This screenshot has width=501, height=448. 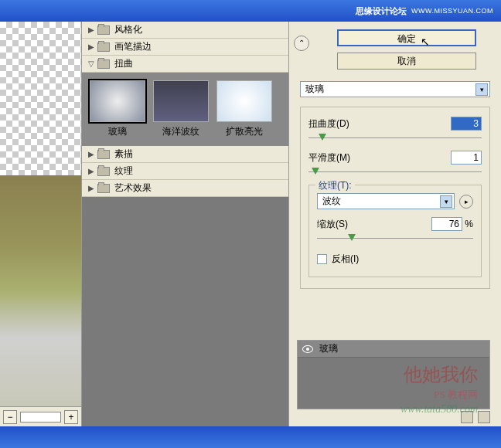 What do you see at coordinates (186, 47) in the screenshot?
I see `category-brush-strokes: ▶画笔描边` at bounding box center [186, 47].